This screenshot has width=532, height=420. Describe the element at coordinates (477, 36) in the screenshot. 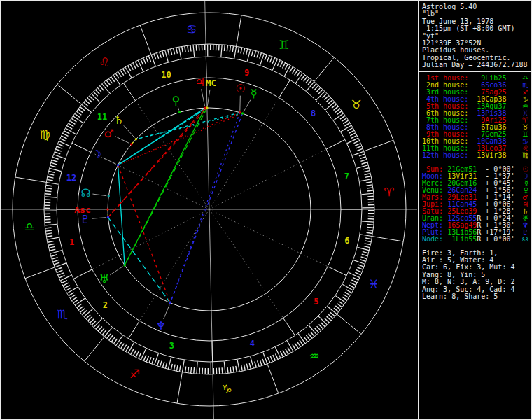

I see `chart-header: Astrolog 5.40"lb"Tue June 13, 1978 1:15p…` at that location.